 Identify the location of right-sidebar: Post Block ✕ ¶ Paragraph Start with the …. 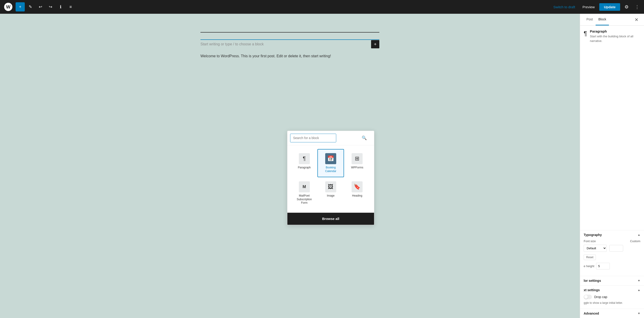
(612, 166).